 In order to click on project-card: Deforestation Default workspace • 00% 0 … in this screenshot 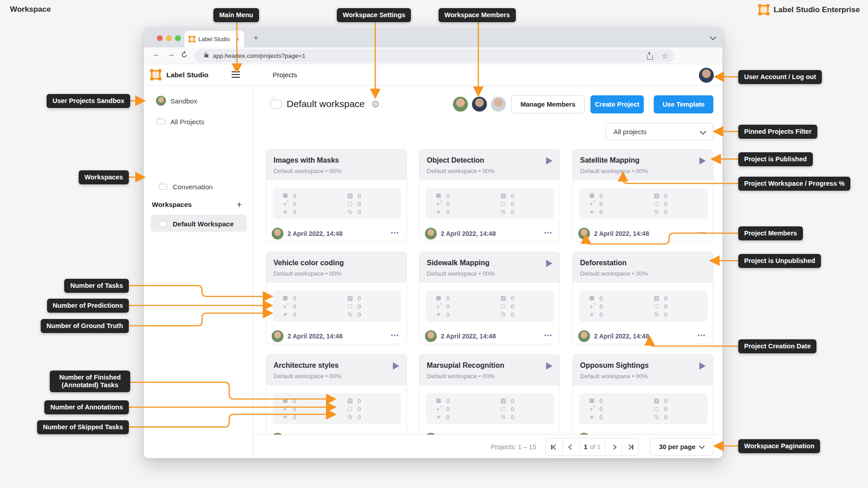, I will do `click(643, 298)`.